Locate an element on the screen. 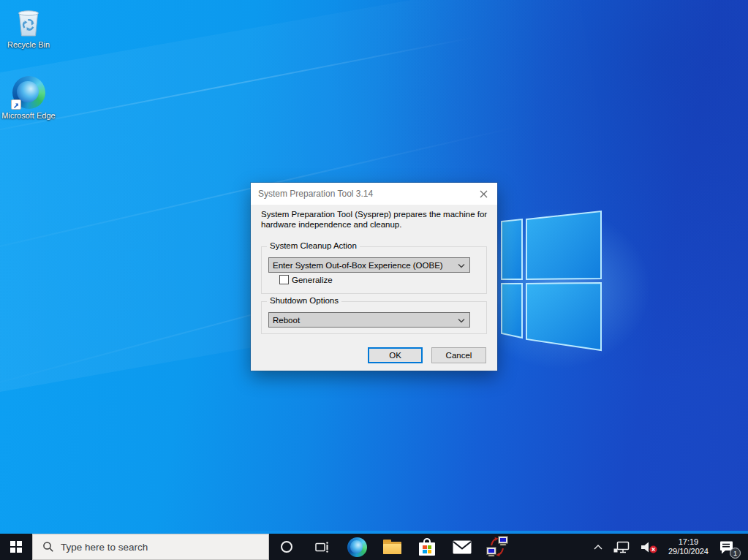  search-input is located at coordinates (152, 547).